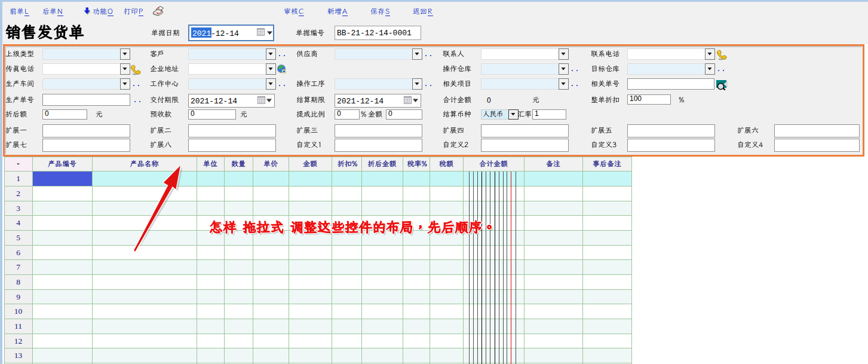 This screenshot has height=364, width=868. What do you see at coordinates (18, 252) in the screenshot?
I see `svg-text: 6` at bounding box center [18, 252].